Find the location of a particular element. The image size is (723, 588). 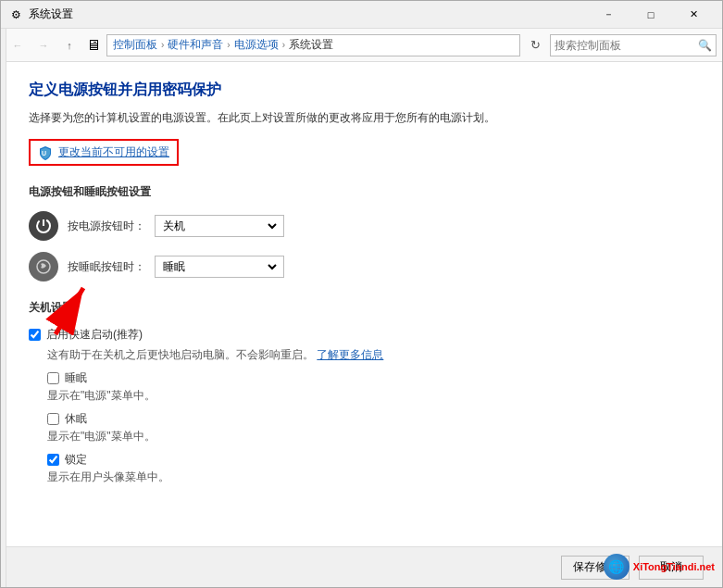

title-bar: ⚙ 系统设置 － □ ✕ is located at coordinates (361, 15).